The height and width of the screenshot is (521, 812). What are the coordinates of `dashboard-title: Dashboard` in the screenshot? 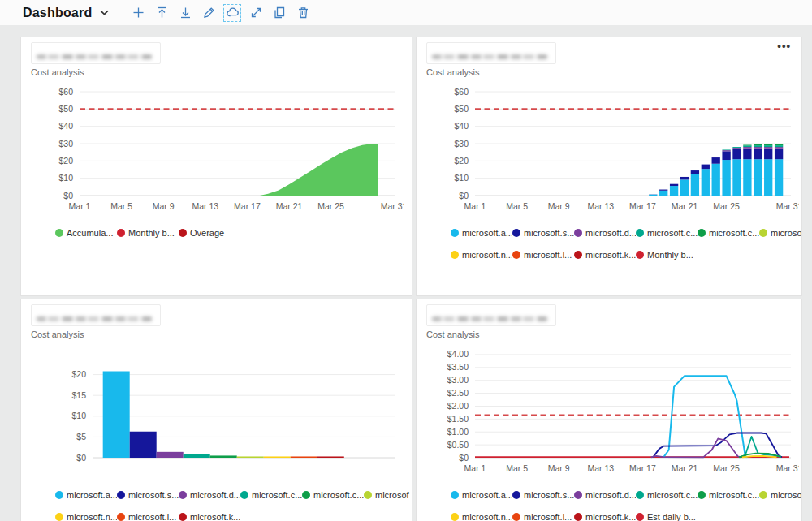 It's located at (57, 13).